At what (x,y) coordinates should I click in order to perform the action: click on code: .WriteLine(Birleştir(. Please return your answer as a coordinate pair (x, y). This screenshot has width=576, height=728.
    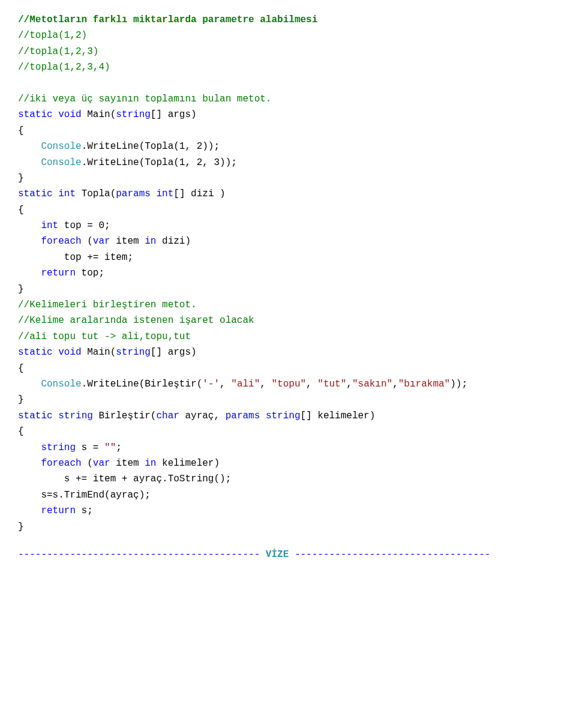
    Looking at the image, I should click on (142, 384).